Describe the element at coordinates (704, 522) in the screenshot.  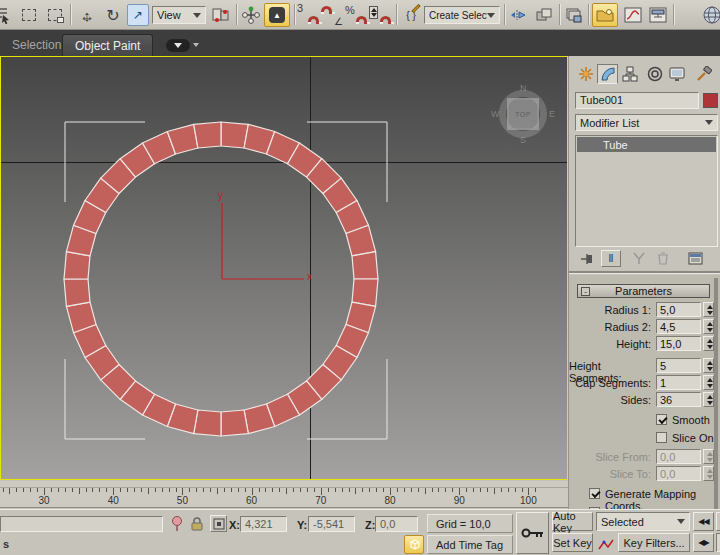
I see `go-to-start-button: ◀◀` at that location.